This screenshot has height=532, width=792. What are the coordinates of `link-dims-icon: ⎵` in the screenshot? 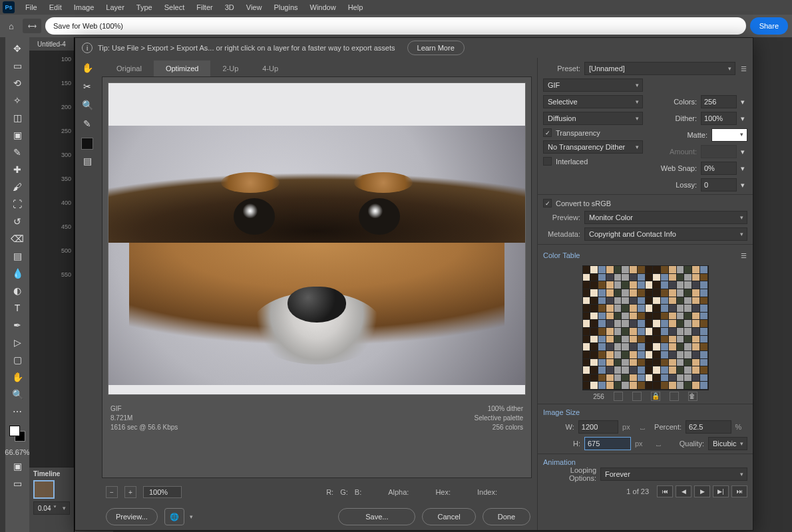 It's located at (642, 427).